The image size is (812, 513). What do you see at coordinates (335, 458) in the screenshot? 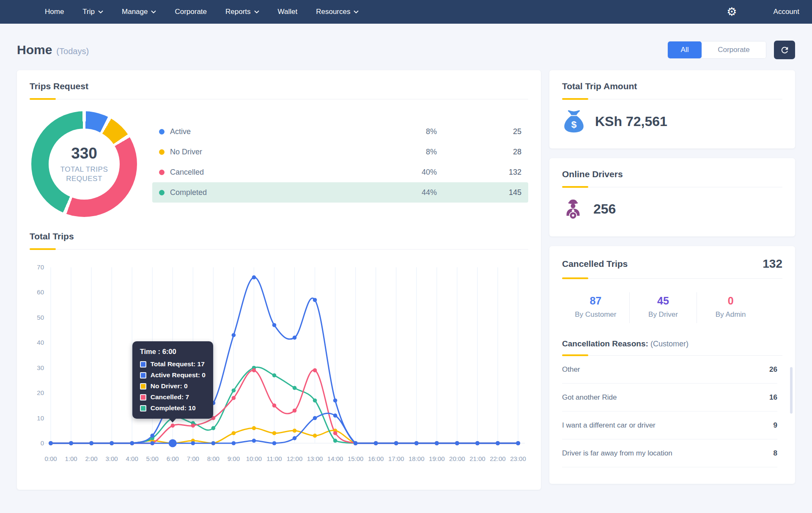
I see `svg-text: 14:00` at bounding box center [335, 458].